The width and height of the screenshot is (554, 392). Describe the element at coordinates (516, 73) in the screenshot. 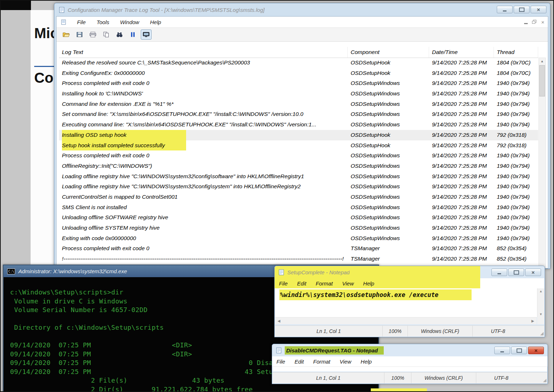

I see `log-thread: 1804 (0x70C)` at that location.